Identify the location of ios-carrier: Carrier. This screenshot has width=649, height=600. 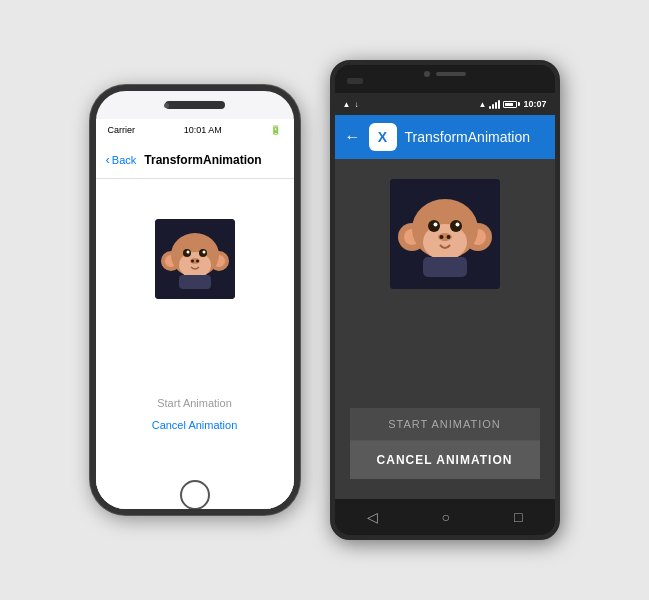
(122, 130).